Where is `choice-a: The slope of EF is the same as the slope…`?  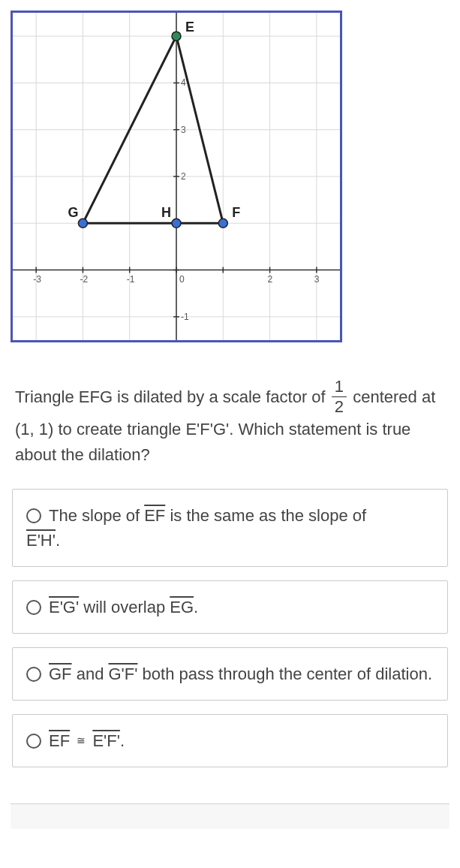
choice-a: The slope of EF is the same as the slope… is located at coordinates (230, 528).